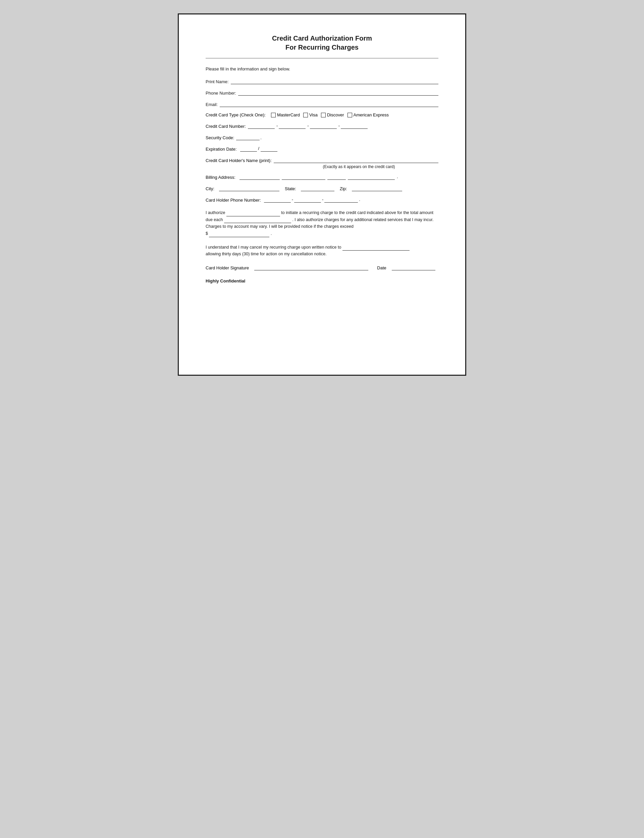  Describe the element at coordinates (266, 254) in the screenshot. I see `cancel-text-2: allowing thirty days (30) time for actio…` at that location.